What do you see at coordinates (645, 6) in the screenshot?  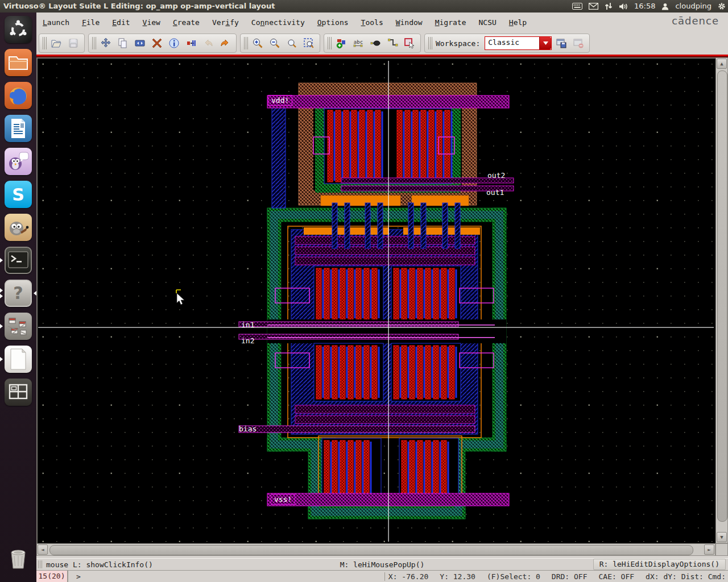 I see `clock: 16:58` at bounding box center [645, 6].